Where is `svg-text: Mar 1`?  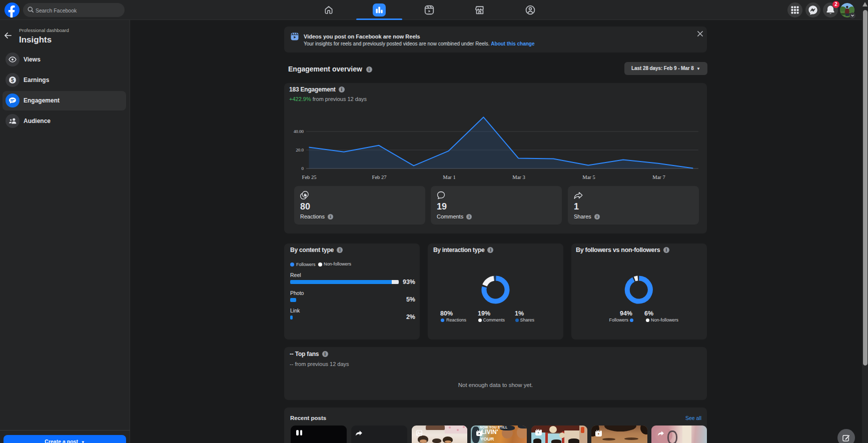 svg-text: Mar 1 is located at coordinates (449, 177).